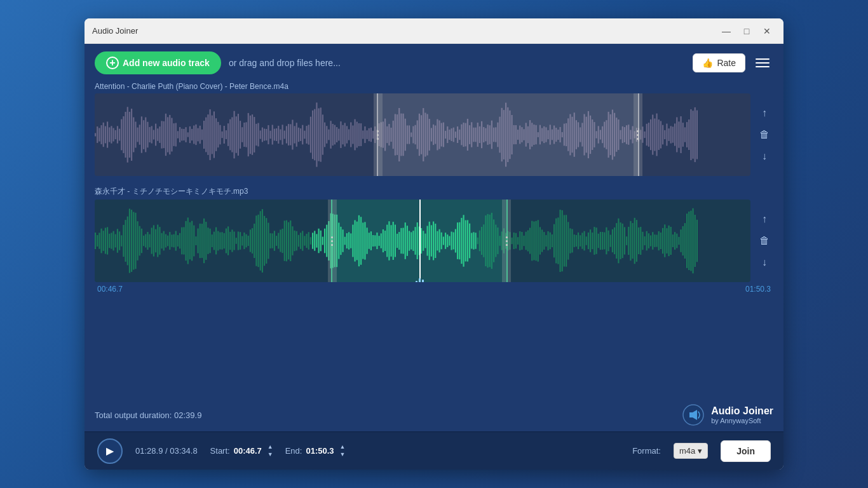  I want to click on end-value: 01:50.3, so click(320, 451).